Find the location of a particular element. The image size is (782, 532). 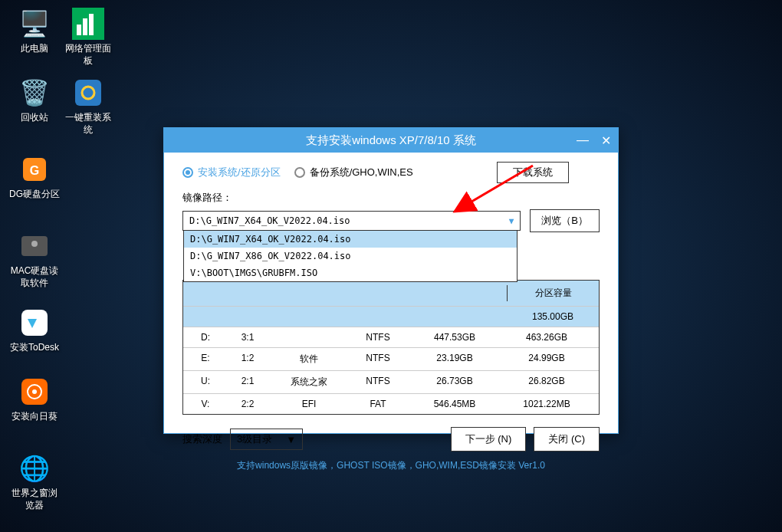

close-dialog-button: 关闭 (C) is located at coordinates (567, 439).